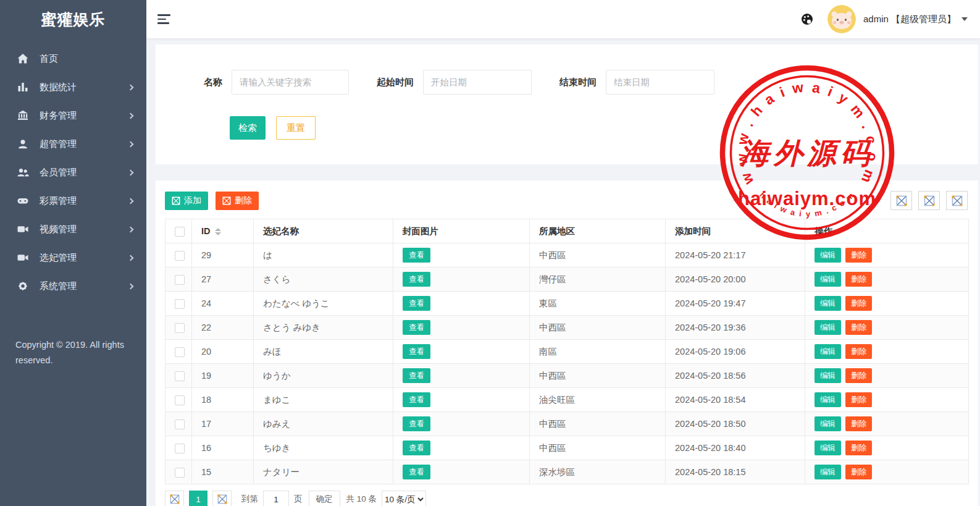 This screenshot has height=506, width=980. What do you see at coordinates (567, 449) in the screenshot?
I see `table-row: 16 ちゆき 查看 中西區 2024-05-20 18:40 编辑删除` at bounding box center [567, 449].